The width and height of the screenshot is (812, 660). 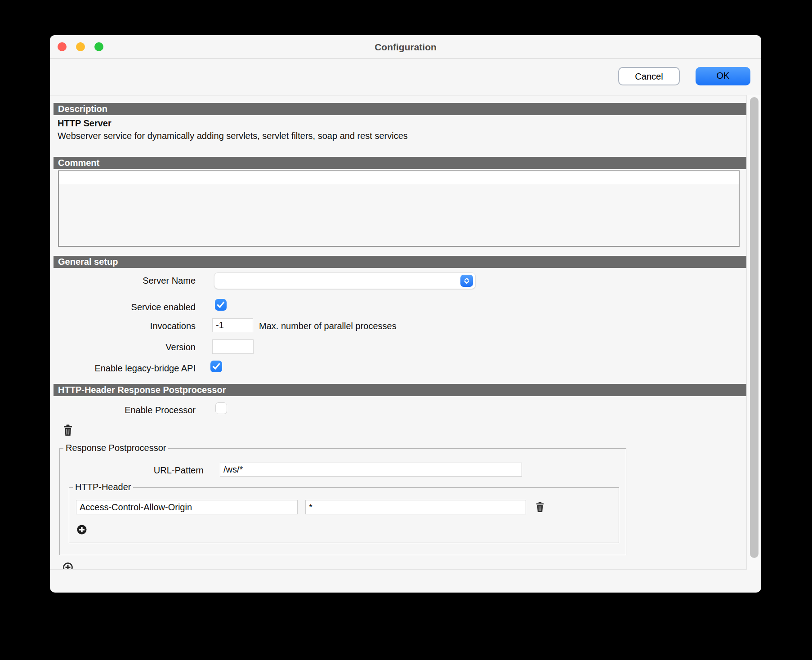 What do you see at coordinates (187, 507) in the screenshot?
I see `header-name-input` at bounding box center [187, 507].